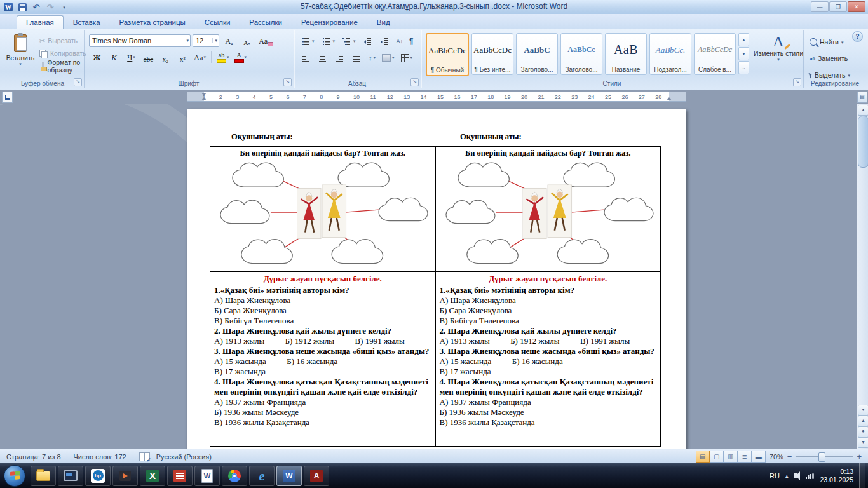  What do you see at coordinates (797, 83) in the screenshot?
I see `styles-dialog-launcher: ↘` at bounding box center [797, 83].